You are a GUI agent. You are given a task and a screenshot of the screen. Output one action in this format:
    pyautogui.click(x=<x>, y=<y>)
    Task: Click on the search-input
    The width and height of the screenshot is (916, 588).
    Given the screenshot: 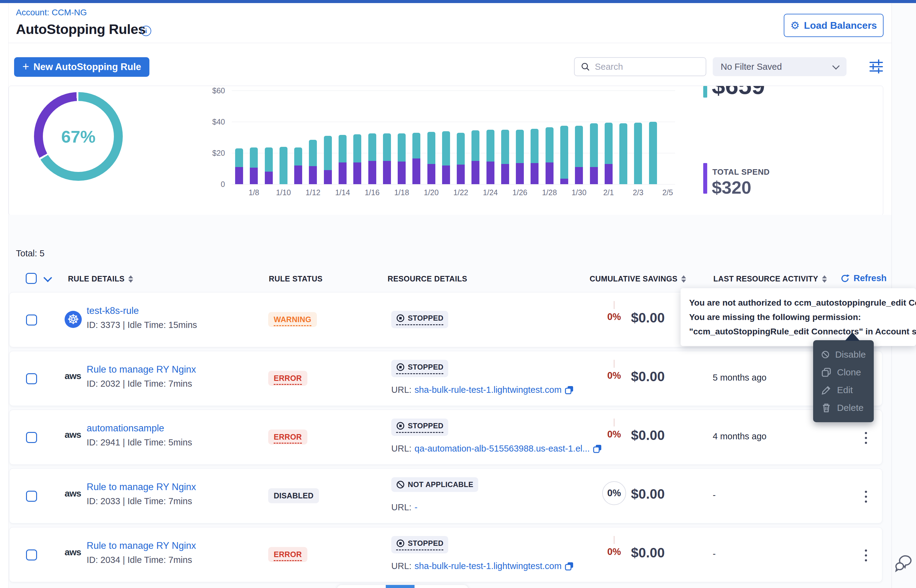 What is the action you would take?
    pyautogui.click(x=647, y=67)
    